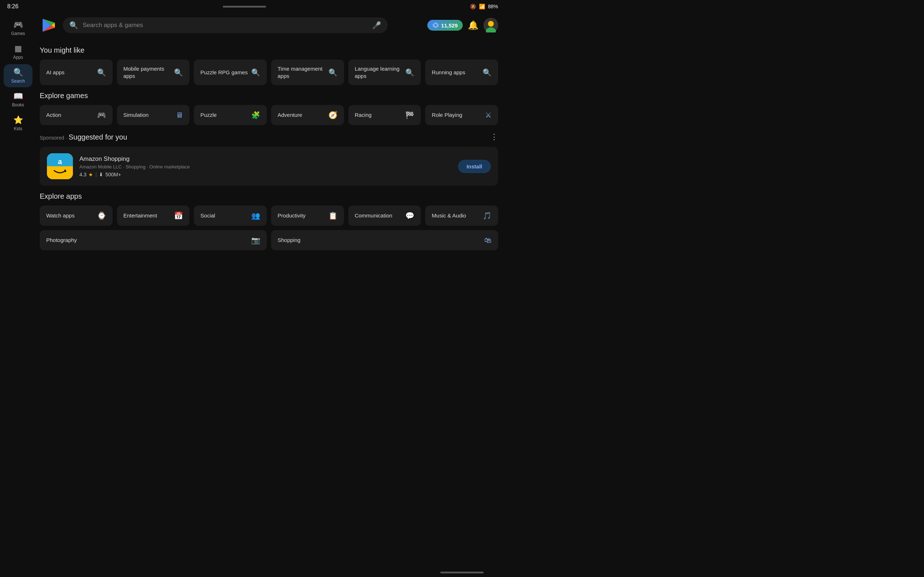 This screenshot has width=924, height=577. What do you see at coordinates (101, 167) in the screenshot?
I see `app-developer: Amazon Mobile LLC` at bounding box center [101, 167].